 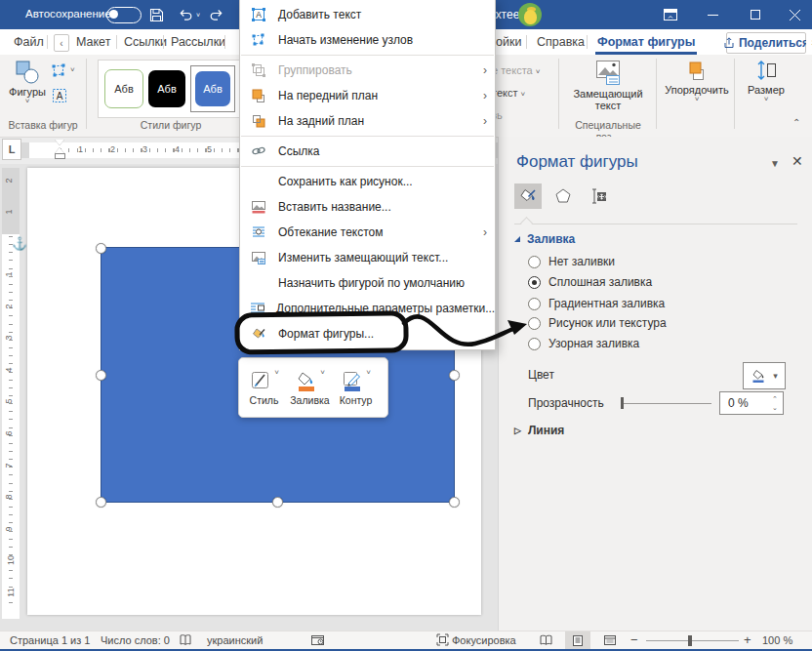 What do you see at coordinates (766, 43) in the screenshot?
I see `share-button: Поделиться` at bounding box center [766, 43].